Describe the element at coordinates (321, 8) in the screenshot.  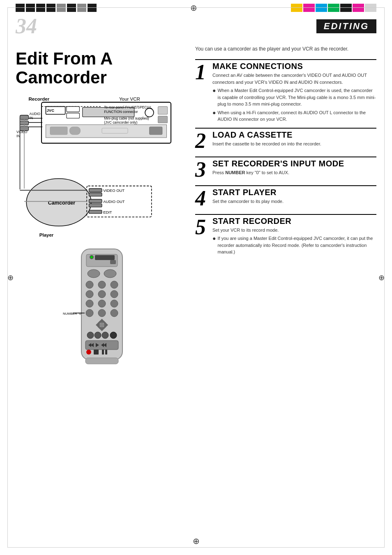
I see `color-cyan` at that location.